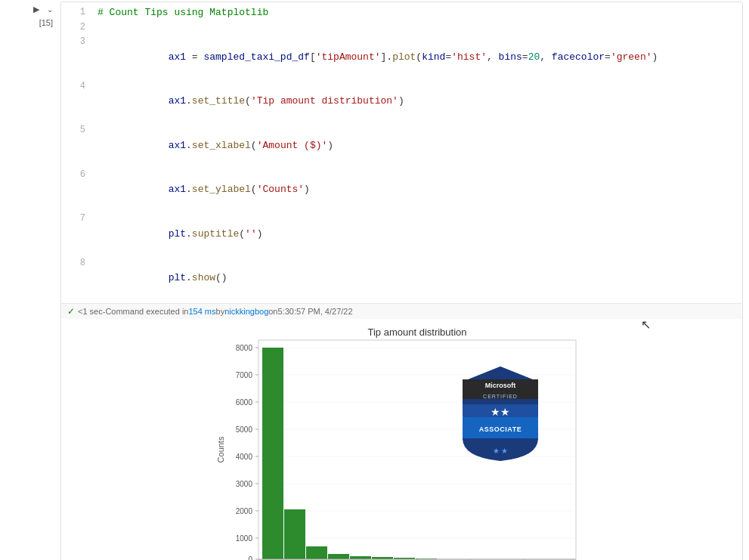  I want to click on svg-text: 4000, so click(243, 456).